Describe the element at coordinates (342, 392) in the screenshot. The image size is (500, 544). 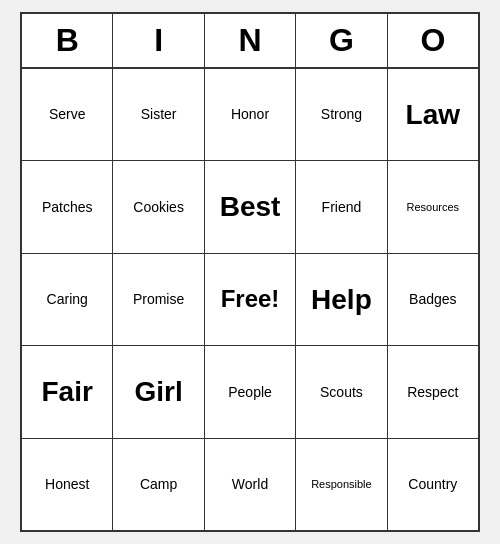
I see `bingo-cell: Scouts` at that location.